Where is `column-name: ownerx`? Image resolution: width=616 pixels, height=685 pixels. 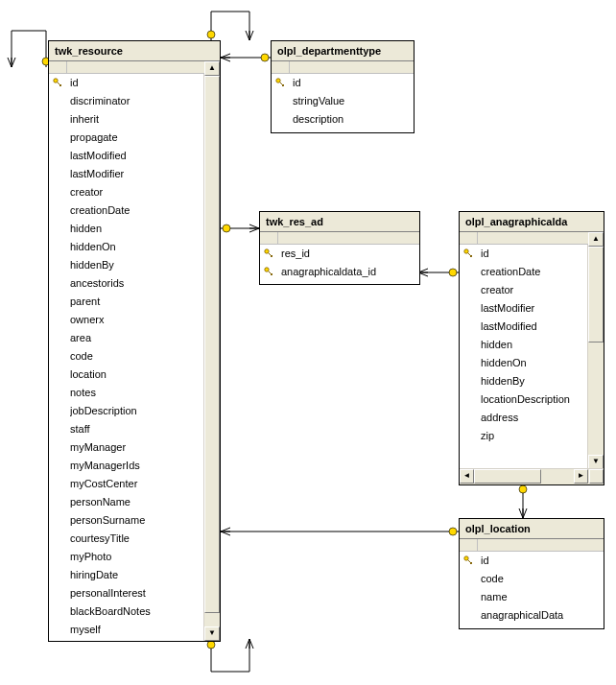 column-name: ownerx is located at coordinates (135, 320).